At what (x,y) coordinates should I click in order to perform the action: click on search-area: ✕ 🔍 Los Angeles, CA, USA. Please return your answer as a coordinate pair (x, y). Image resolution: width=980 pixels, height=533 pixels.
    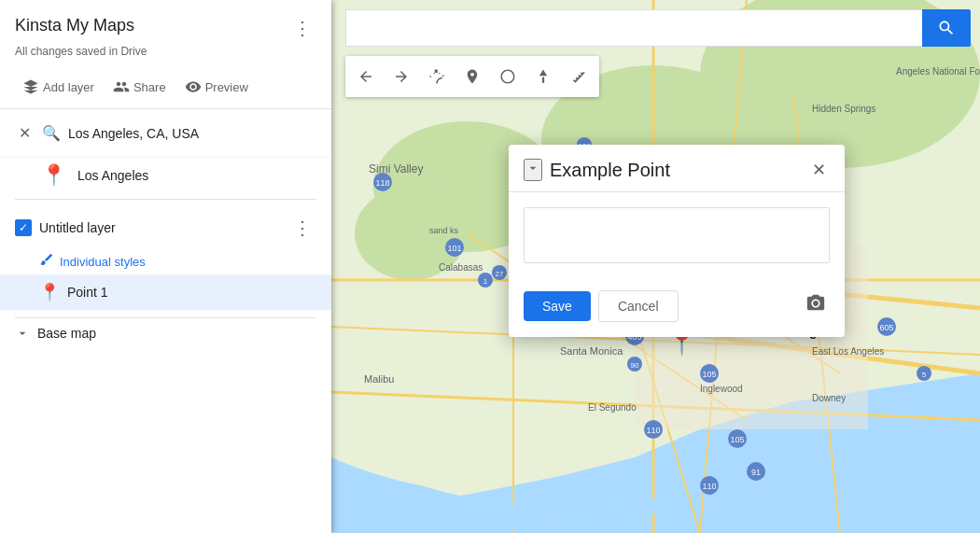
    Looking at the image, I should click on (166, 133).